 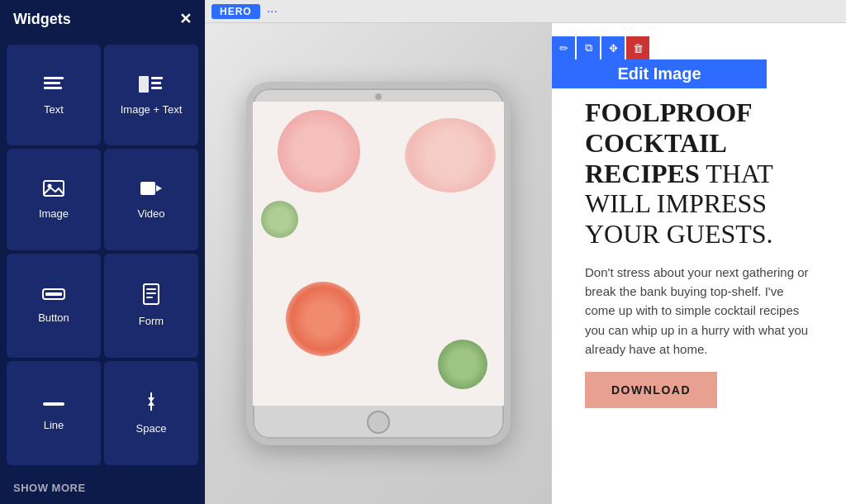 I want to click on edit-copy-button: ⧉, so click(x=588, y=48).